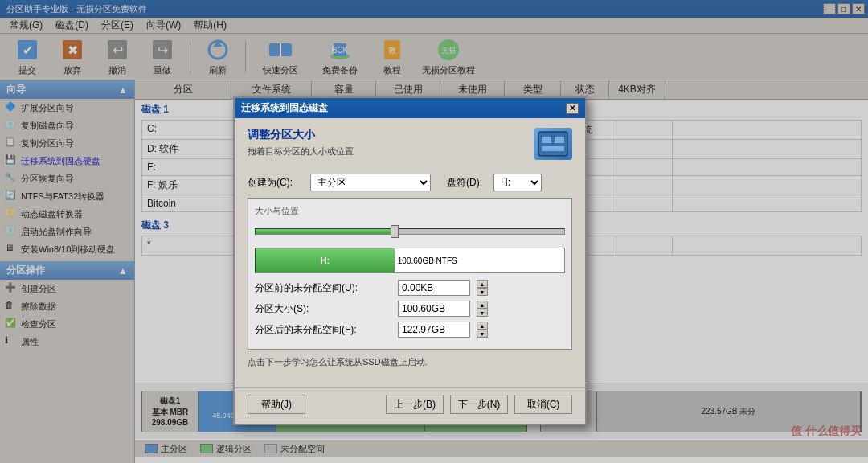 The image size is (868, 463). I want to click on dialog-ssd-icon, so click(553, 144).